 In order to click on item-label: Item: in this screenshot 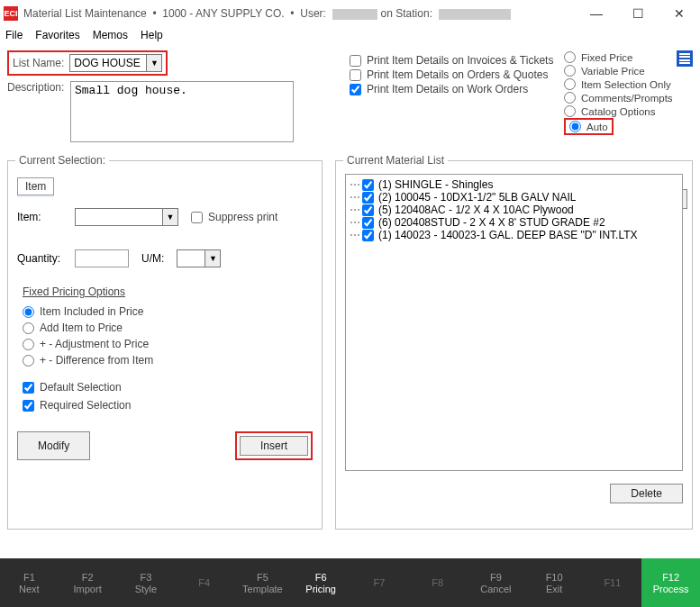, I will do `click(40, 217)`.